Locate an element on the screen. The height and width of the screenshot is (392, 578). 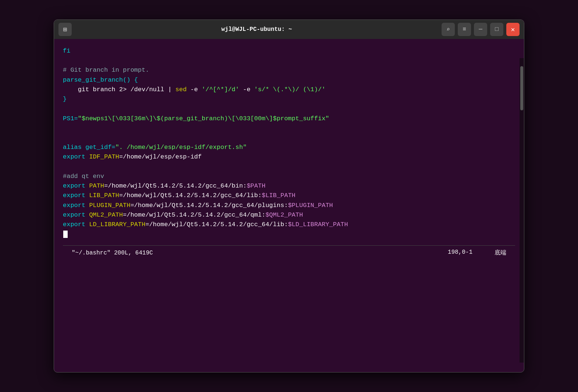
line-comment-qt: #add qt env is located at coordinates (289, 177).